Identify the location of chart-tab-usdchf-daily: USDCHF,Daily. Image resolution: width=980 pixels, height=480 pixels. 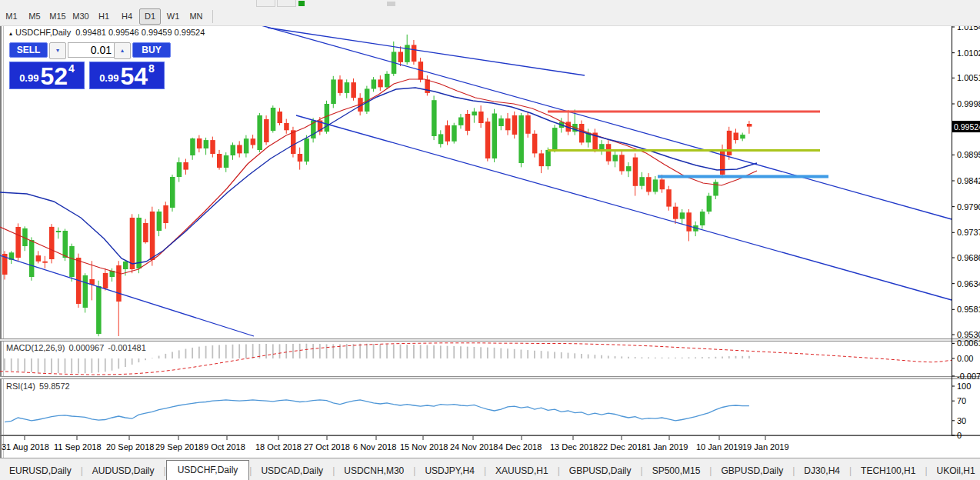
(208, 470).